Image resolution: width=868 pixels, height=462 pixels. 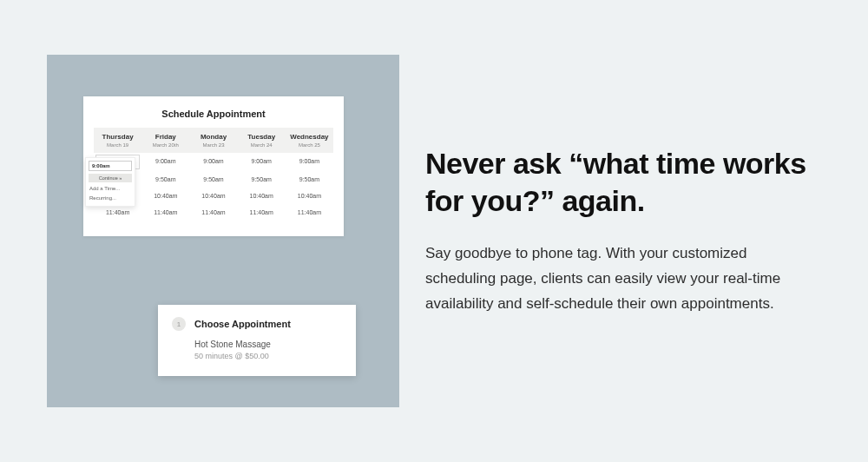 I want to click on day-date: March 20th, so click(x=165, y=145).